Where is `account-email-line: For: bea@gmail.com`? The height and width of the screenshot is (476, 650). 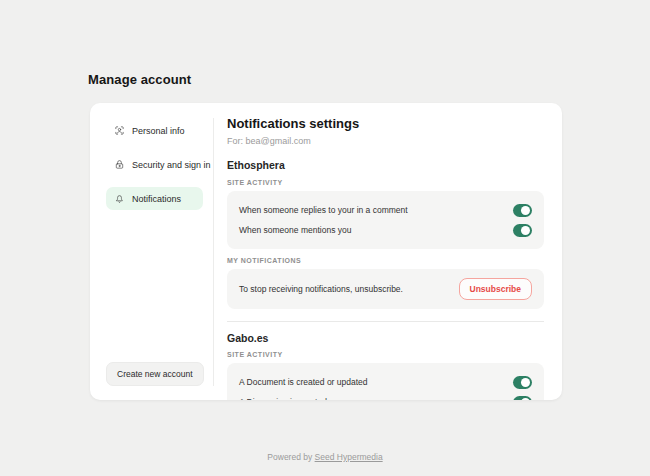 account-email-line: For: bea@gmail.com is located at coordinates (386, 141).